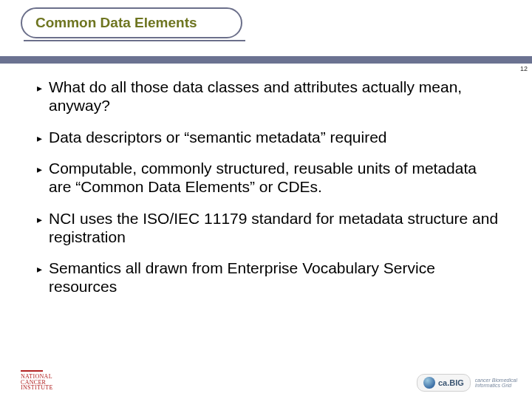  What do you see at coordinates (276, 97) in the screenshot?
I see `bullet-text: What do all those data classes and attri…` at bounding box center [276, 97].